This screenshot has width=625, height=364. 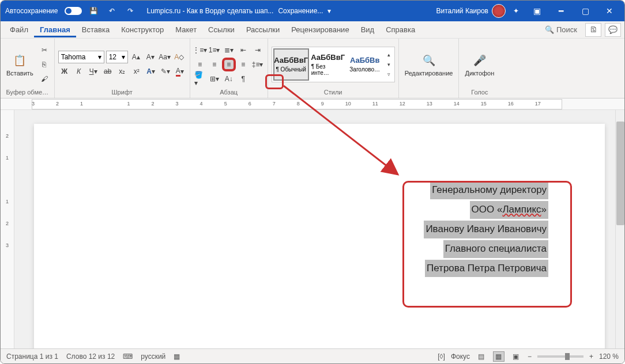 I want to click on styles-group-label: Стили, so click(x=333, y=92).